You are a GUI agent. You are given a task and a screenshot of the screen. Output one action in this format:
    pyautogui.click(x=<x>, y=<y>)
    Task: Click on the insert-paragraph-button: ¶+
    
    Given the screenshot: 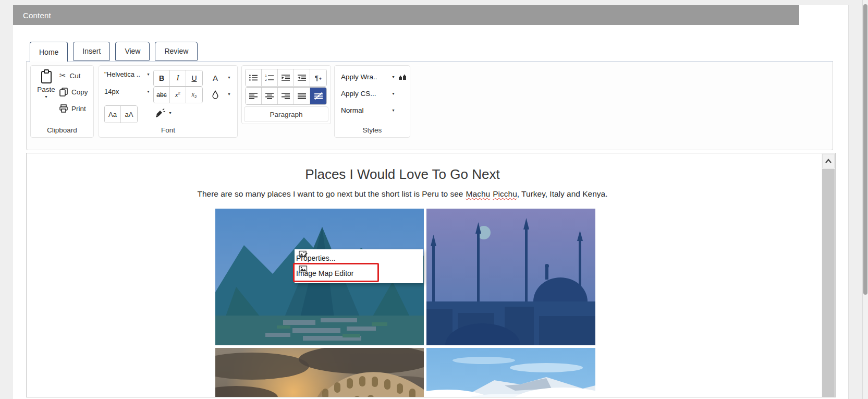 What is the action you would take?
    pyautogui.click(x=318, y=78)
    